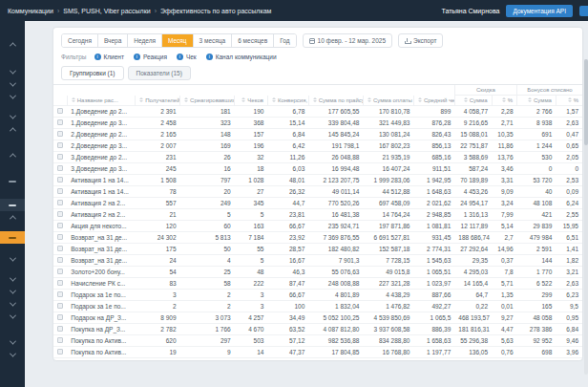 The height and width of the screenshot is (387, 588). What do you see at coordinates (318, 181) in the screenshot?
I see `table-row: Активация 1 на 14...1 5087971 02848,012 …` at bounding box center [318, 181].